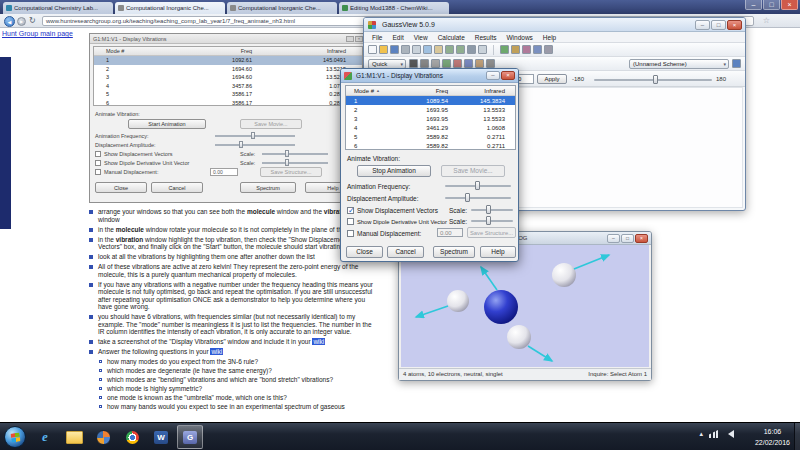 The width and height of the screenshot is (800, 450). I want to click on help-icon, so click(482, 50).